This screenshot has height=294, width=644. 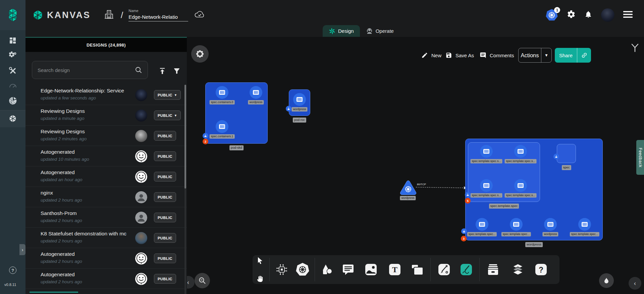 What do you see at coordinates (442, 187) in the screenshot?
I see `edge-service-to-deployment: 80/TCP` at bounding box center [442, 187].